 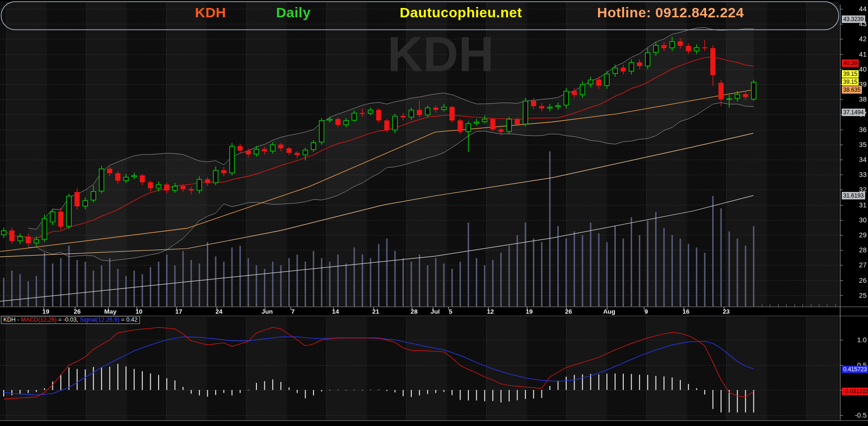 I want to click on price-axis-tick: 29, so click(x=856, y=235).